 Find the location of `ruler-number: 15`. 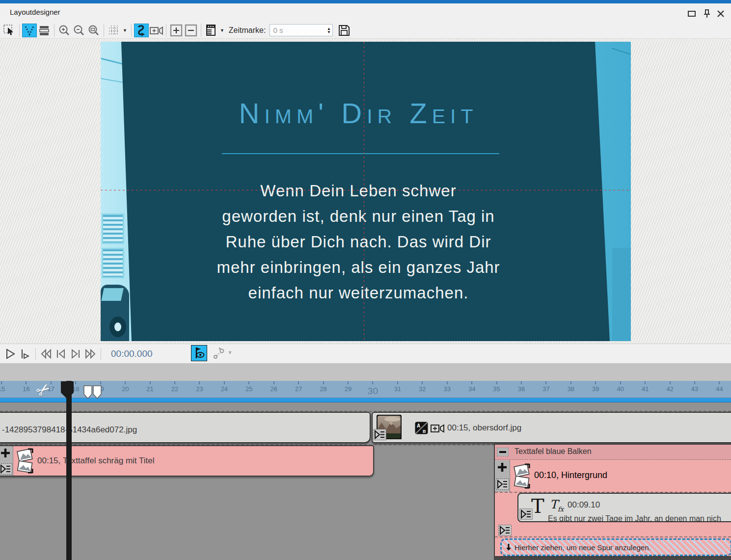

ruler-number: 15 is located at coordinates (2, 389).